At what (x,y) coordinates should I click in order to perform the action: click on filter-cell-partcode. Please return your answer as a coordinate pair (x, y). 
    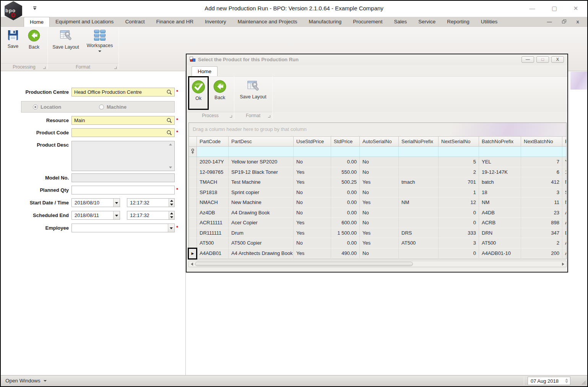
    Looking at the image, I should click on (213, 152).